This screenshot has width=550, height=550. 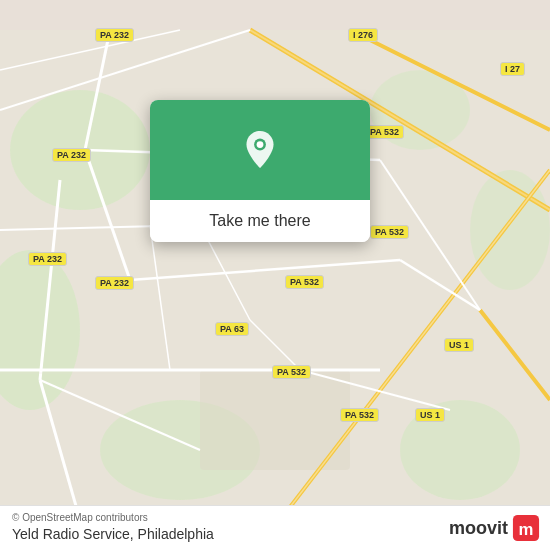 What do you see at coordinates (260, 221) in the screenshot?
I see `take-me-there-button: Take me there` at bounding box center [260, 221].